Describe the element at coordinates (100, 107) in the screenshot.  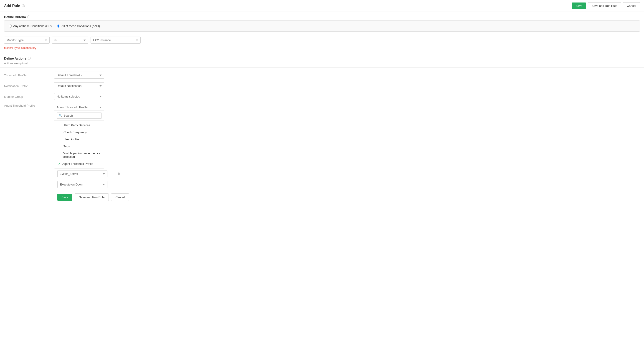
I see `dropdown-arrow-icon: ▲` at that location.